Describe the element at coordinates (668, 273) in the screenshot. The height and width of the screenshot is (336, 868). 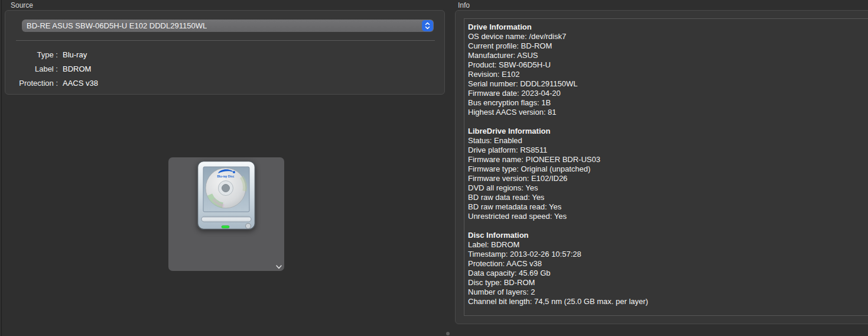
I see `section-lines: Label: BDROM Timestamp: 2013-02-26 10:57…` at that location.